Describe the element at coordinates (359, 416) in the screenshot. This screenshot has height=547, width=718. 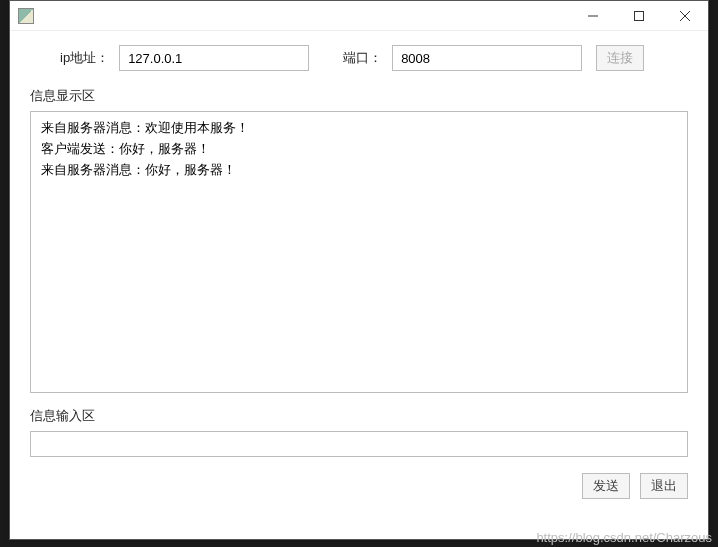
I see `input-area-label: 信息输入区` at that location.